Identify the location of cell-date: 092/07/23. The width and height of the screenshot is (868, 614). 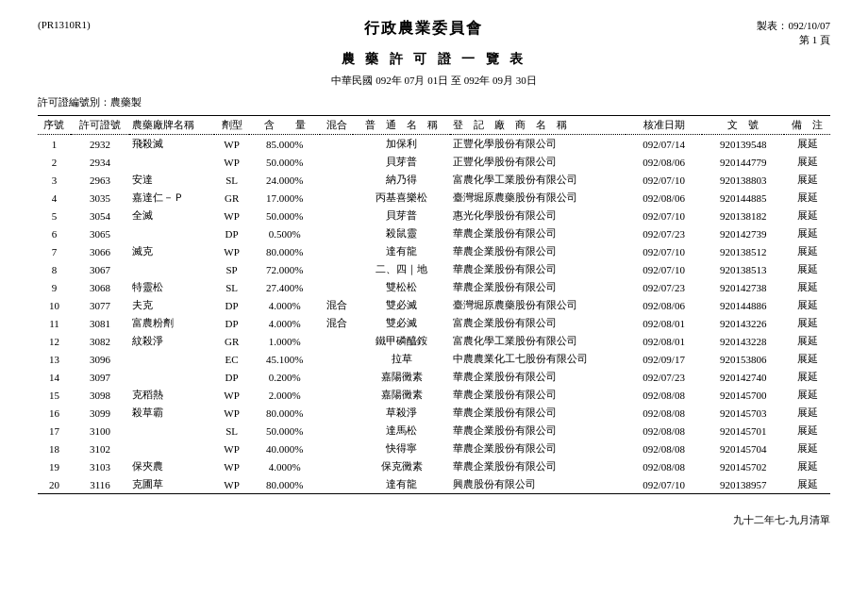
(664, 287).